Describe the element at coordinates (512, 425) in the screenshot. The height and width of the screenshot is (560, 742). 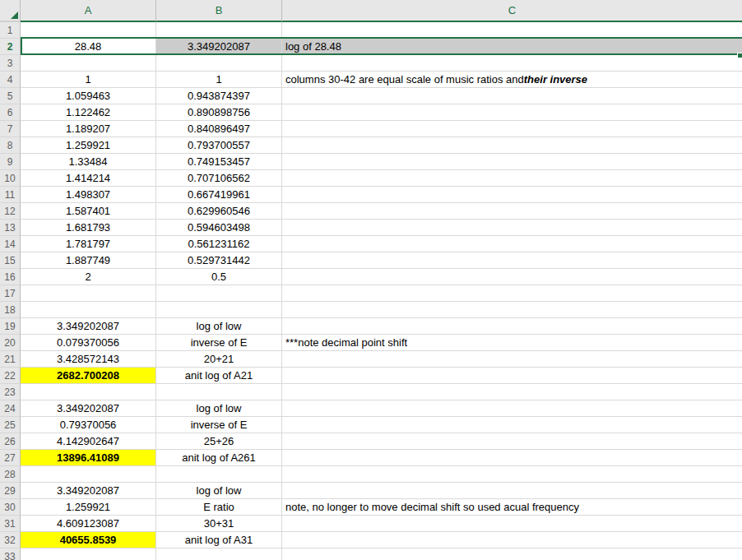
I see `cell-C25` at that location.